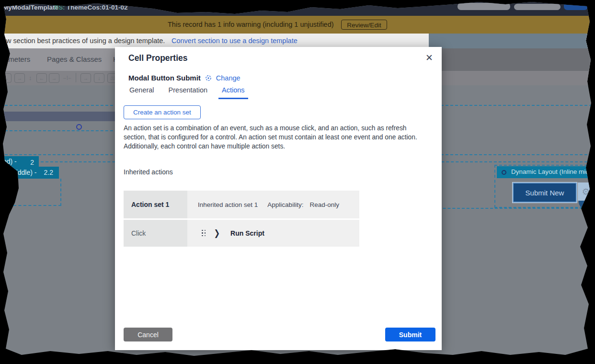  I want to click on cancel-button: Cancel, so click(148, 334).